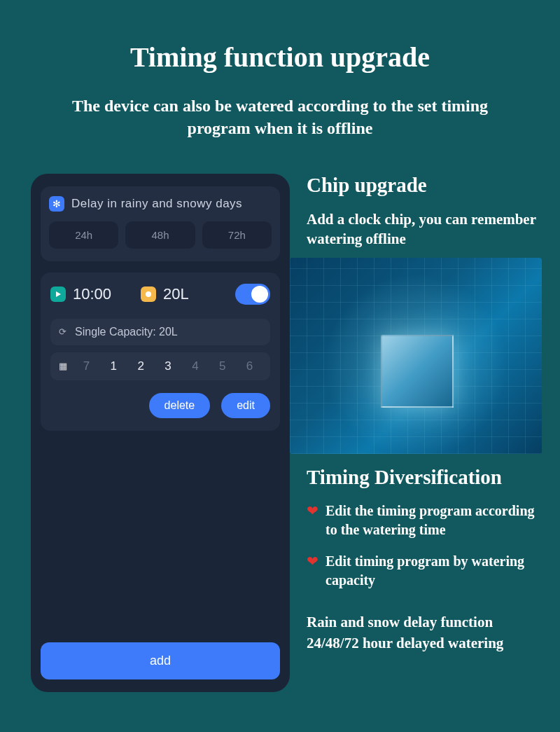  What do you see at coordinates (160, 661) in the screenshot?
I see `add-button: add` at bounding box center [160, 661].